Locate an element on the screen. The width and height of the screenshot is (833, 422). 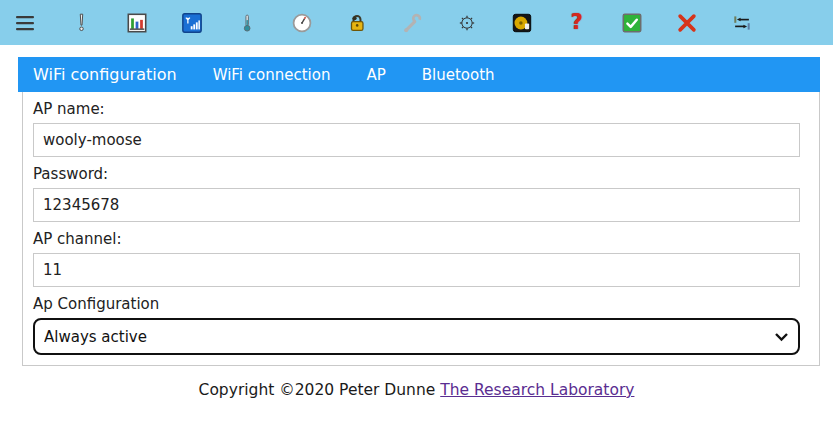
toolbar-icon-row: ? is located at coordinates (412, 22).